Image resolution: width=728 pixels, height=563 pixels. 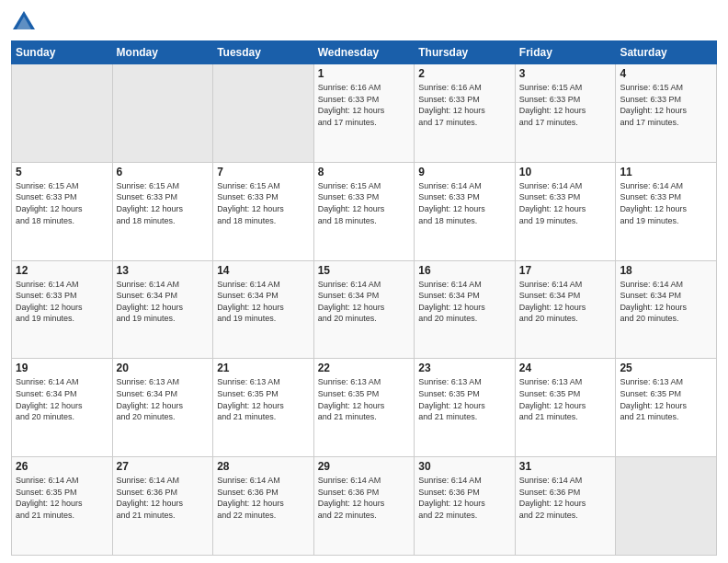 I want to click on calendar-cell: 22Sunrise: 6:13 AM Sunset: 6:35 PM Dayli…, so click(x=364, y=408).